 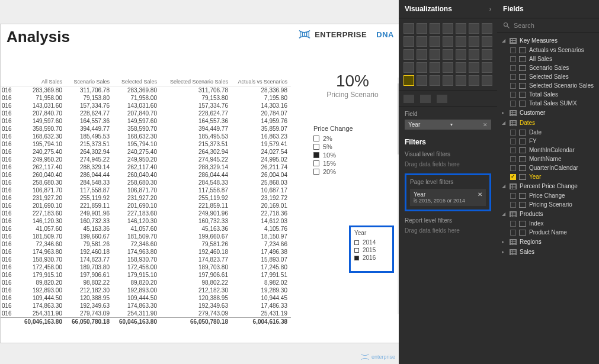 What do you see at coordinates (146, 244) in the screenshot?
I see `table-row: 01672,346.6079,581.2672,346.6079,581.267…` at bounding box center [146, 244].